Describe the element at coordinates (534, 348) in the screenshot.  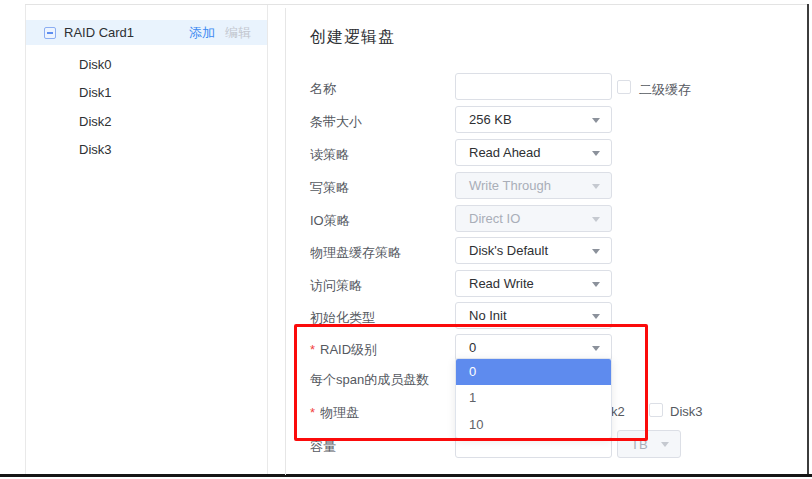
I see `raid-level-select: 0` at that location.